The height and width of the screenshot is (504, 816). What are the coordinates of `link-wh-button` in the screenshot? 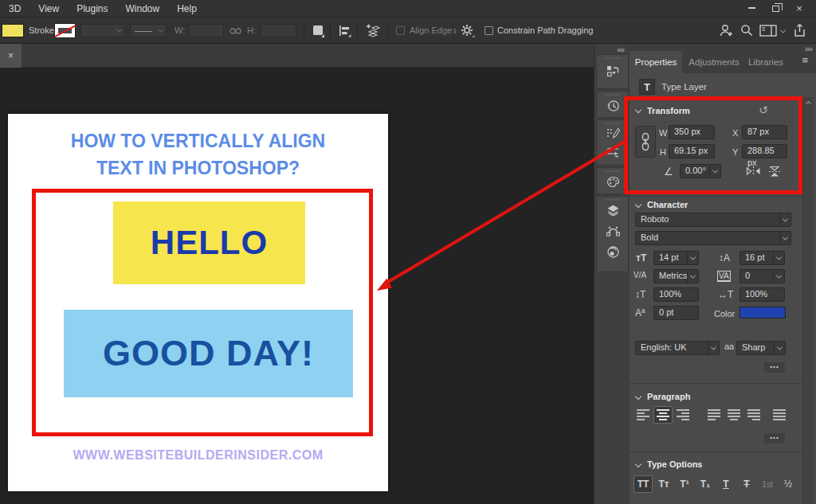 It's located at (645, 142).